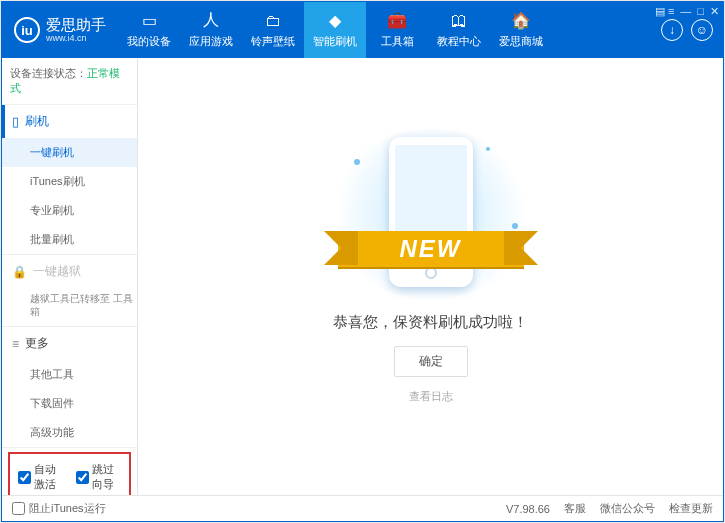  I want to click on skip-setup-checkbox: 跳过向导, so click(99, 477).